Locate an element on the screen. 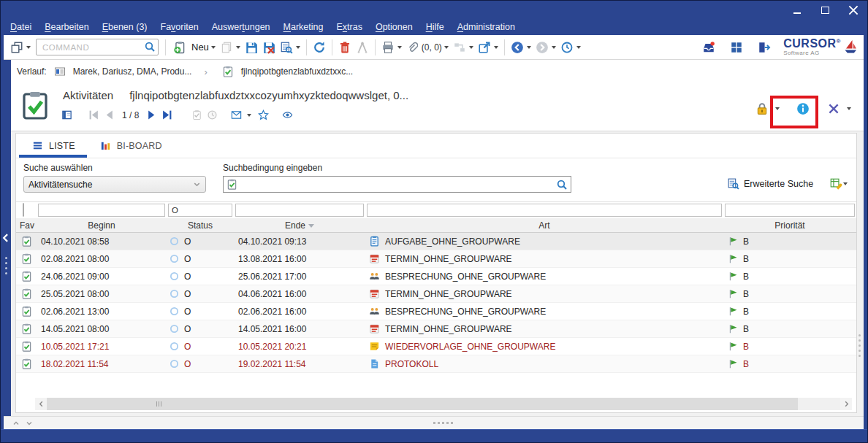 The height and width of the screenshot is (443, 868). attachments-dropdown is located at coordinates (446, 47).